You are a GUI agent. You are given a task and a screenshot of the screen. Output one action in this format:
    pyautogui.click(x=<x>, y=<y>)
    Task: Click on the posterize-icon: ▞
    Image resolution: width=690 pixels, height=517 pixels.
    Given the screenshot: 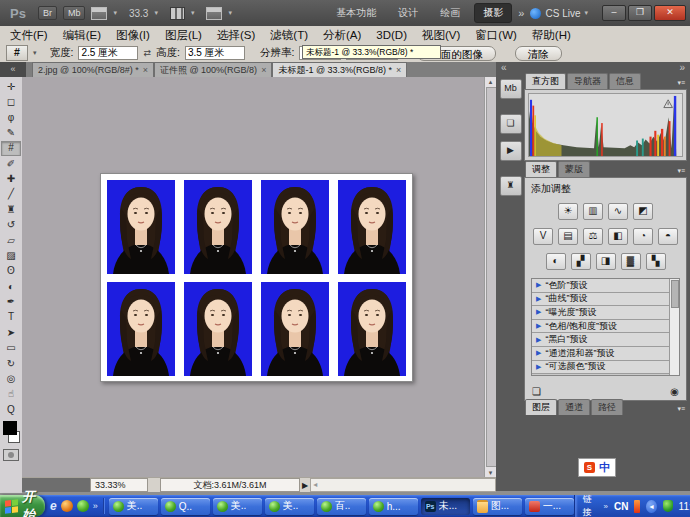 What is the action you would take?
    pyautogui.click(x=581, y=262)
    